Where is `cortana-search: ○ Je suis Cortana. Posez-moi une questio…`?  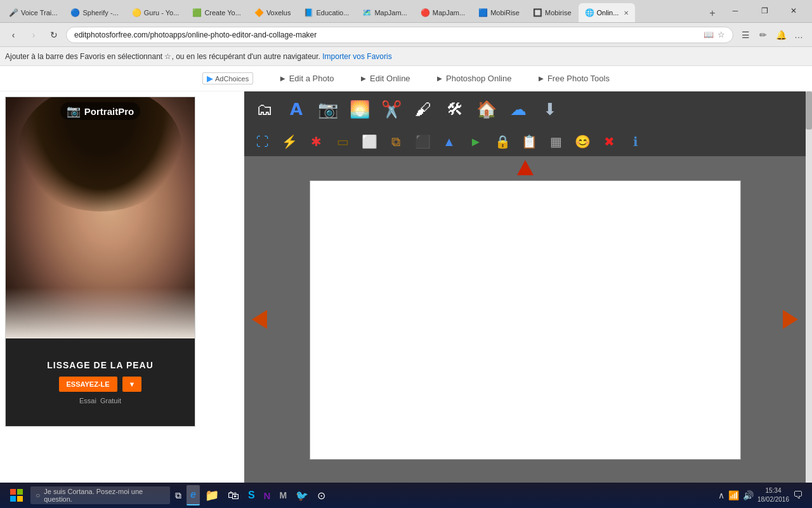 cortana-search: ○ Je suis Cortana. Posez-moi une questio… is located at coordinates (100, 495).